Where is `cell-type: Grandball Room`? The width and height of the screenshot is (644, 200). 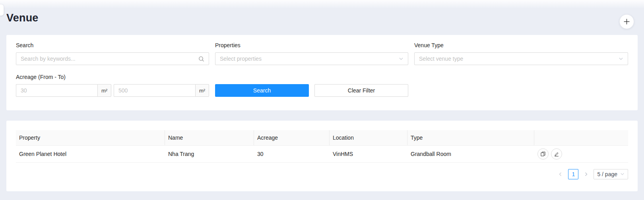
cell-type: Grandball Room is located at coordinates (471, 154).